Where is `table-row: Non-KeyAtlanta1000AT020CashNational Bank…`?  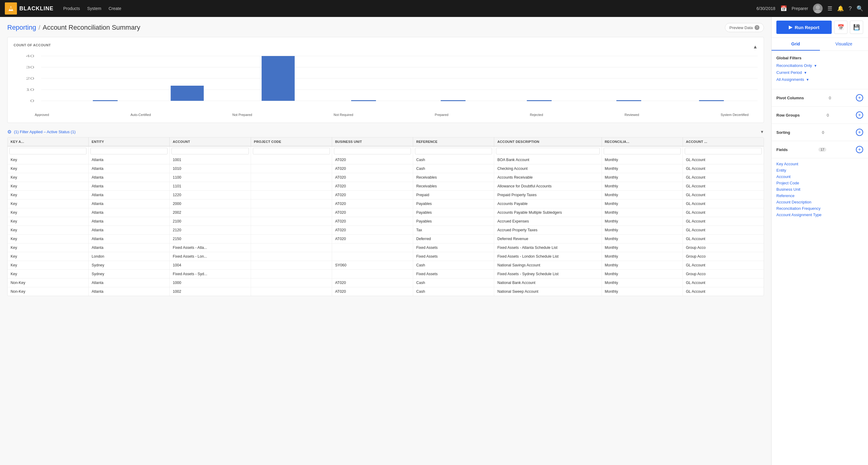
table-row: Non-KeyAtlanta1000AT020CashNational Bank… is located at coordinates (385, 283).